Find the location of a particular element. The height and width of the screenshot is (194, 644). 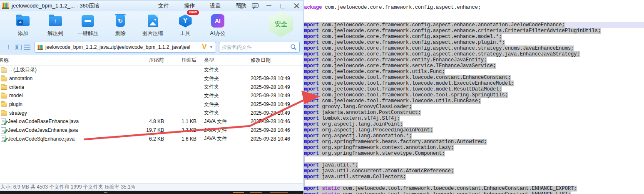

archive-path: jeelowcode_bpm_1.1.2_java.zip\jeelowcode… is located at coordinates (122, 47).